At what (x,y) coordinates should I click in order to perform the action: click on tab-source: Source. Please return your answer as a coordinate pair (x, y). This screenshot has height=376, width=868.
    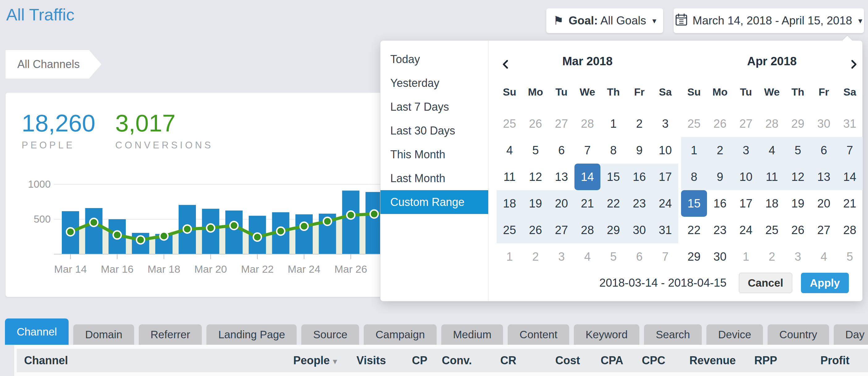
    Looking at the image, I should click on (330, 335).